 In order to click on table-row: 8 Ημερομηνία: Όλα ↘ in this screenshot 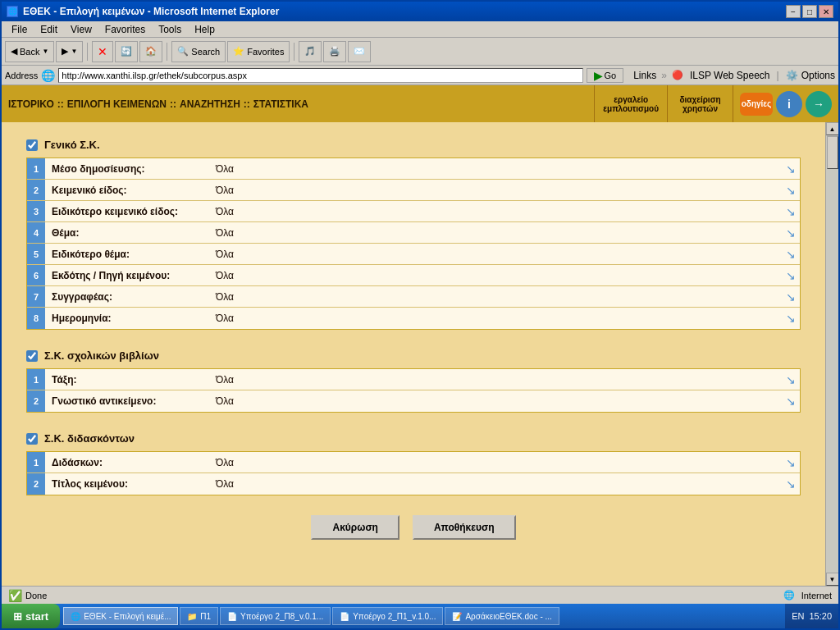, I will do `click(413, 318)`.